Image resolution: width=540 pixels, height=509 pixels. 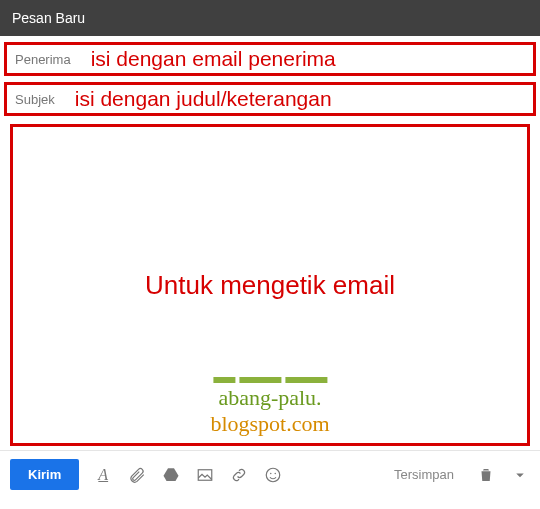 I want to click on watermark: abang-palu. blogspot.com, so click(x=270, y=407).